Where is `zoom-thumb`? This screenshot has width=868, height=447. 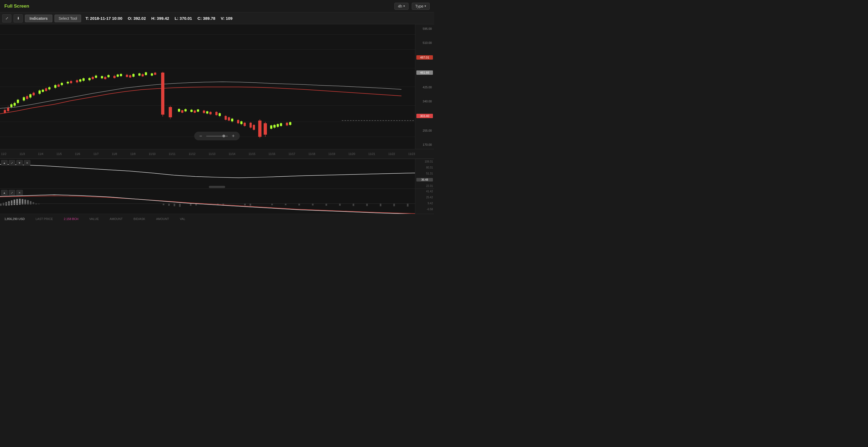
zoom-thumb is located at coordinates (224, 136).